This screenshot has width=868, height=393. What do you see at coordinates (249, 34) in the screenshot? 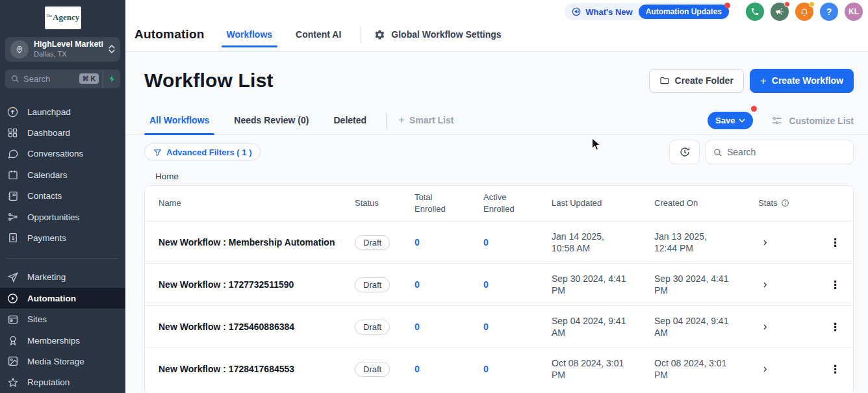
I see `tab-label: Workflows` at bounding box center [249, 34].